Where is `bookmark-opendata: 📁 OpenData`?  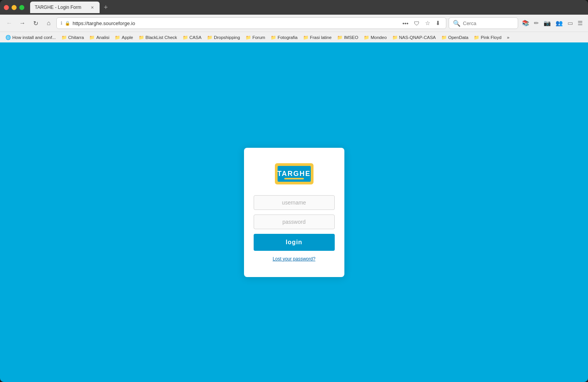 bookmark-opendata: 📁 OpenData is located at coordinates (455, 37).